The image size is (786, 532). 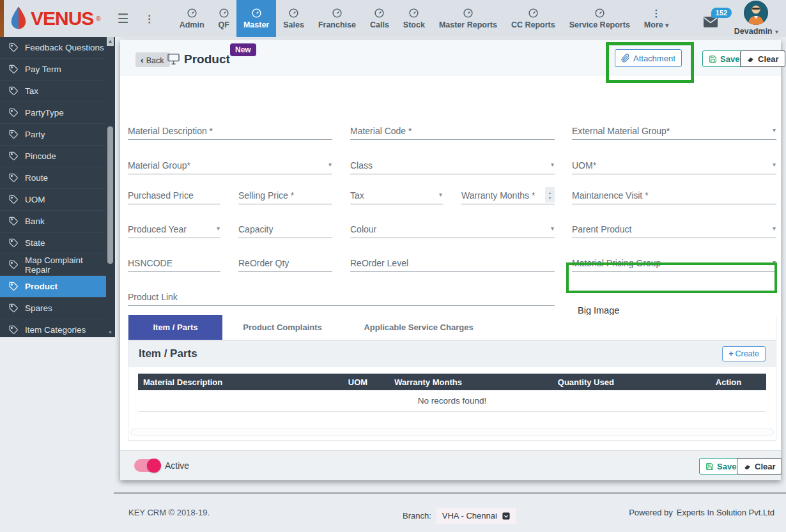 What do you see at coordinates (674, 229) in the screenshot?
I see `field-parent-product: Parent Product▾` at bounding box center [674, 229].